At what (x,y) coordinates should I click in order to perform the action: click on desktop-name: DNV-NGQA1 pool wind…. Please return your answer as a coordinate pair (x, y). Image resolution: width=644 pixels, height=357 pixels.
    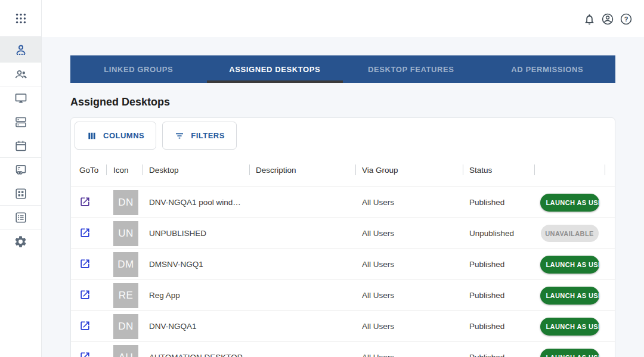
    Looking at the image, I should click on (196, 203).